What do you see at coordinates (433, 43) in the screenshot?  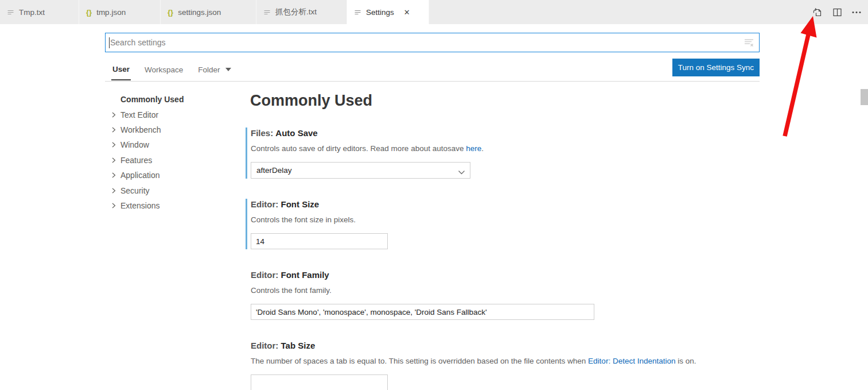 I see `settings-search-box` at bounding box center [433, 43].